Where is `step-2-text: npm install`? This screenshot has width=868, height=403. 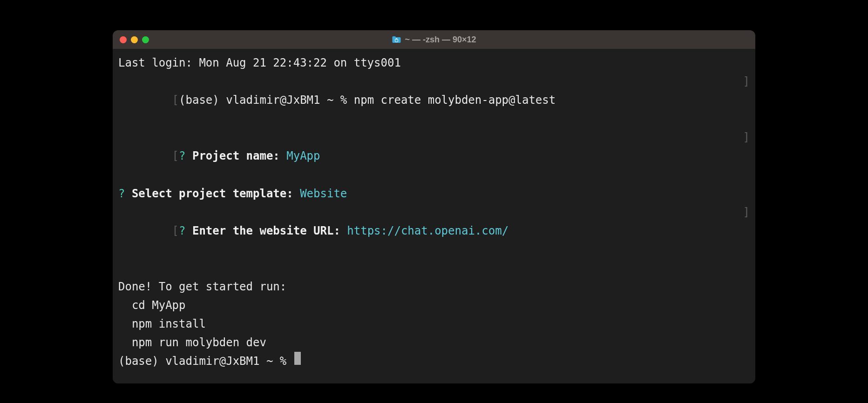 step-2-text: npm install is located at coordinates (162, 324).